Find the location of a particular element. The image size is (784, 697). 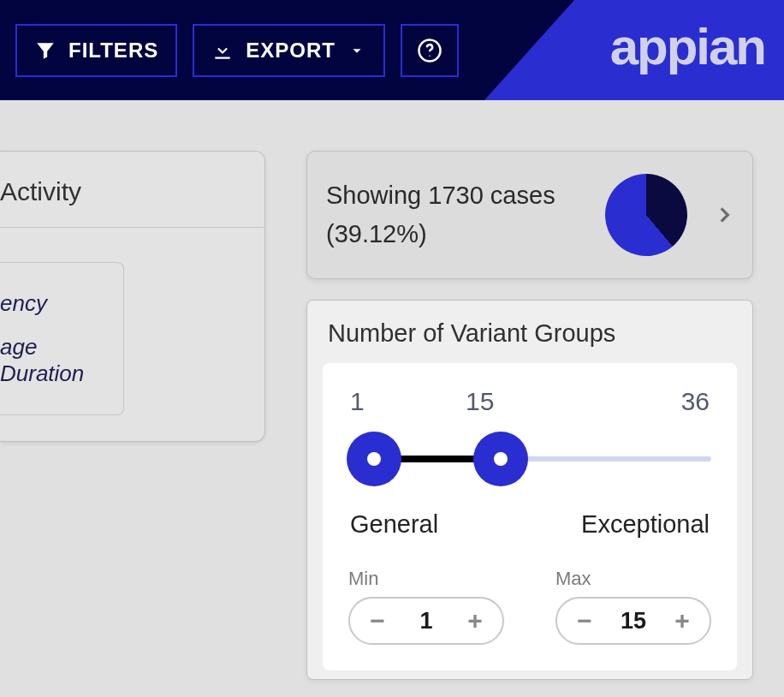

min-stepper: − 1 + is located at coordinates (426, 621).